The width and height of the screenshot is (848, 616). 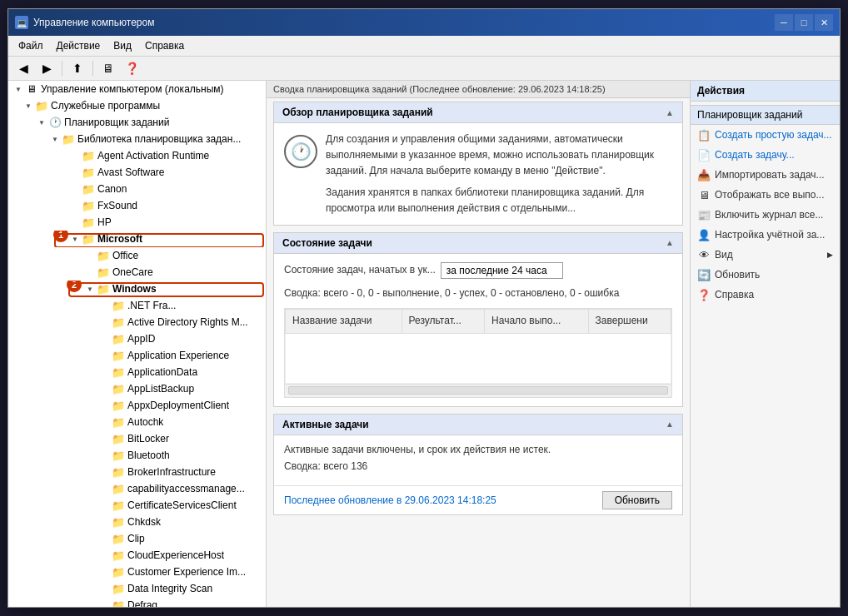 I want to click on create-simple-icon: 📋, so click(x=704, y=135).